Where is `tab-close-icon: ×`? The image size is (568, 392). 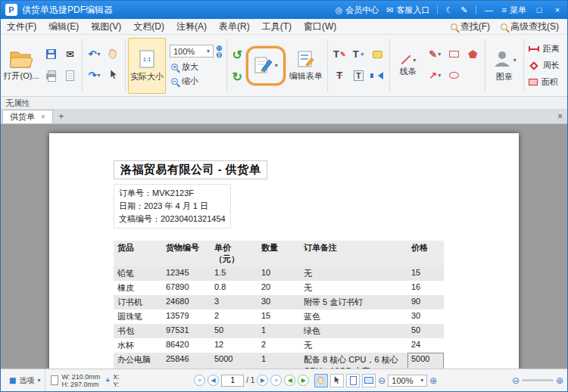 tab-close-icon: × is located at coordinates (43, 117).